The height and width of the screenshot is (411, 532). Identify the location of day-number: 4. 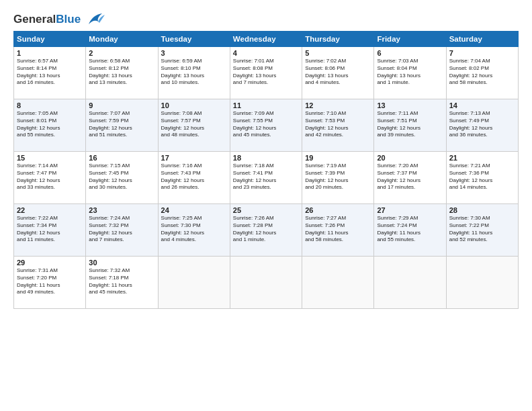
(266, 53).